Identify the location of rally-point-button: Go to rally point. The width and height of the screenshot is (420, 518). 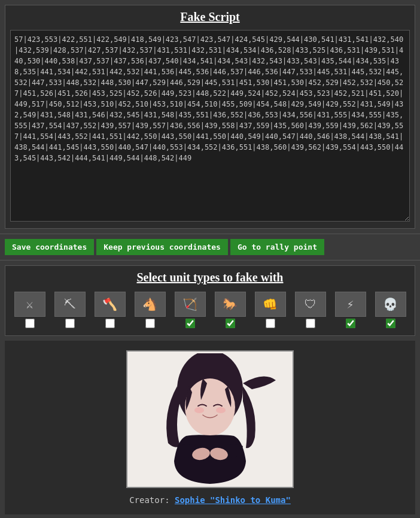
(278, 247).